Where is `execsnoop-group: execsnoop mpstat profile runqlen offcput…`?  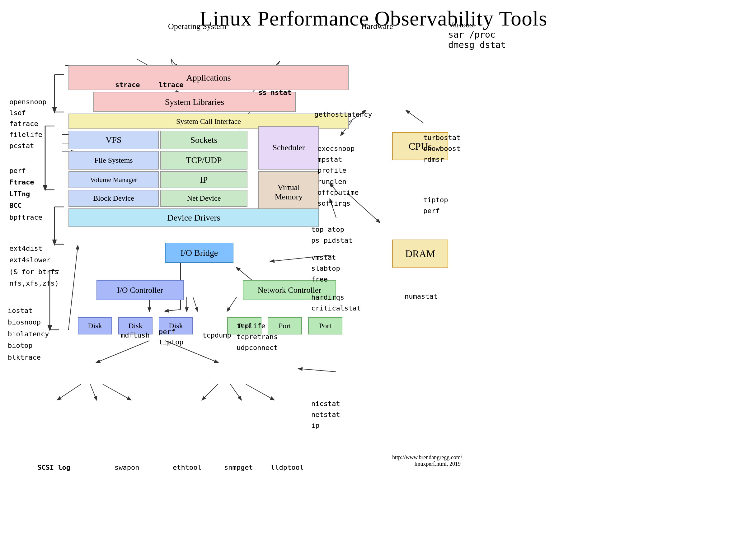
execsnoop-group: execsnoop mpstat profile runqlen offcput… is located at coordinates (338, 176).